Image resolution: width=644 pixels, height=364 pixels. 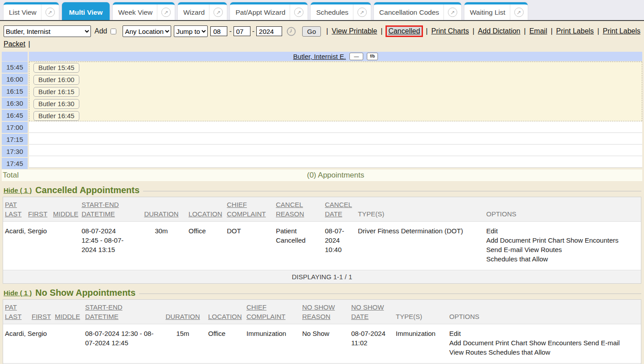 I want to click on tab-multi-view: Multi View, so click(x=86, y=11).